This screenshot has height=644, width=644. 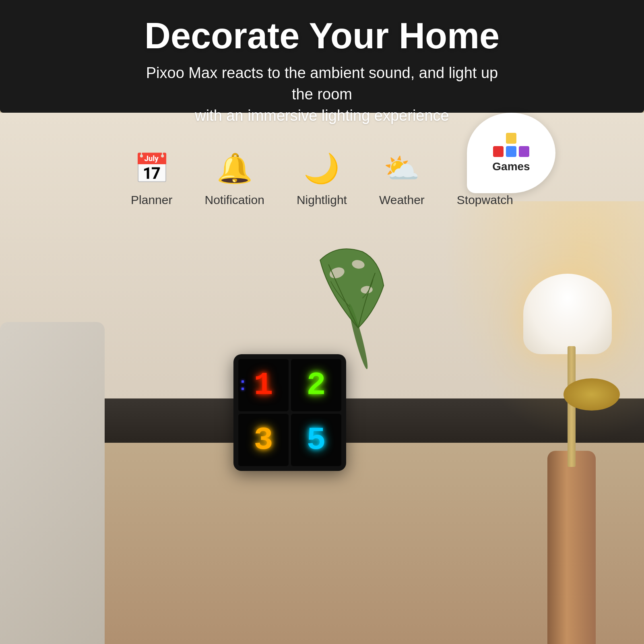 What do you see at coordinates (234, 200) in the screenshot?
I see `notification-label: Notification` at bounding box center [234, 200].